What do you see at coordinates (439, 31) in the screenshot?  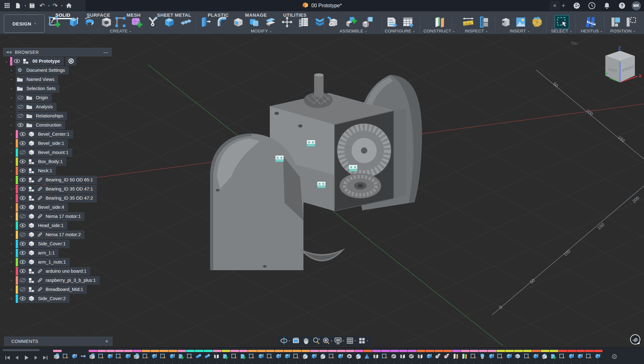 I see `group-label-construct: CONSTRUCT ▾` at bounding box center [439, 31].